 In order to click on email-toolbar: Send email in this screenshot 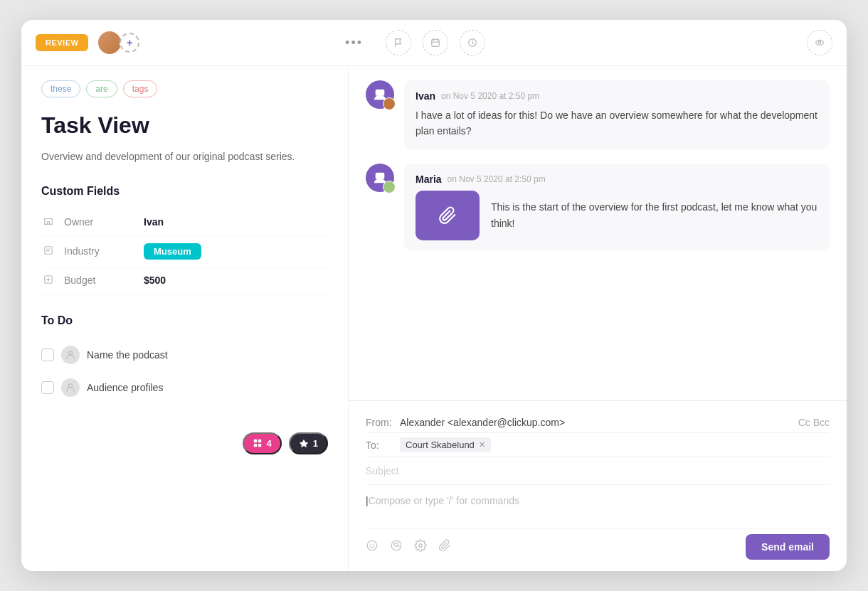, I will do `click(598, 543)`.